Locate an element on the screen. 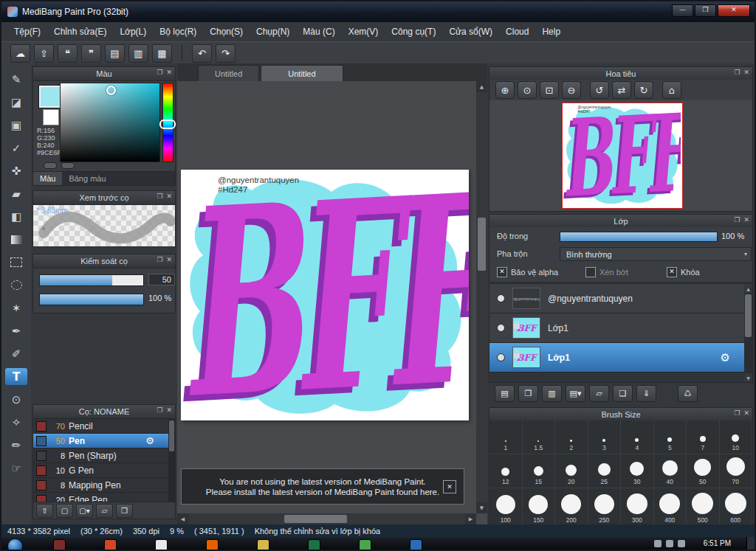  duplicate-layer-button: ❐ is located at coordinates (529, 394).